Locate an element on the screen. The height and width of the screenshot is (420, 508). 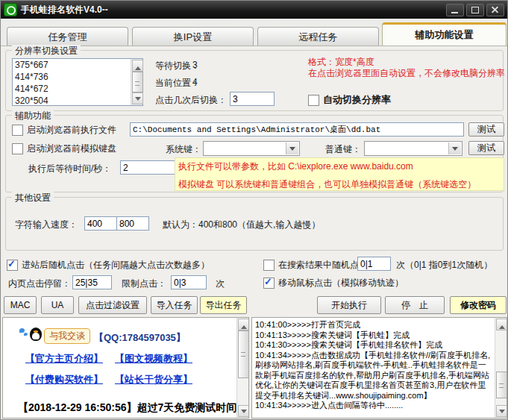
app-logo-icon is located at coordinates (10, 10).